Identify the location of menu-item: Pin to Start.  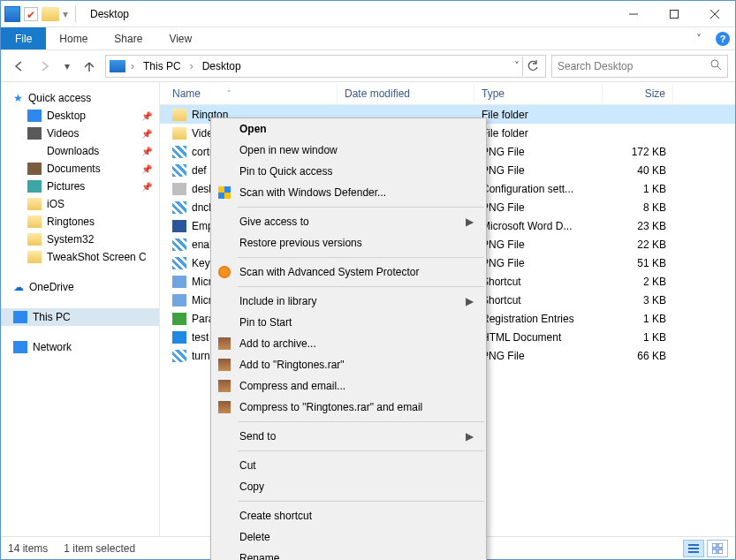
(348, 322).